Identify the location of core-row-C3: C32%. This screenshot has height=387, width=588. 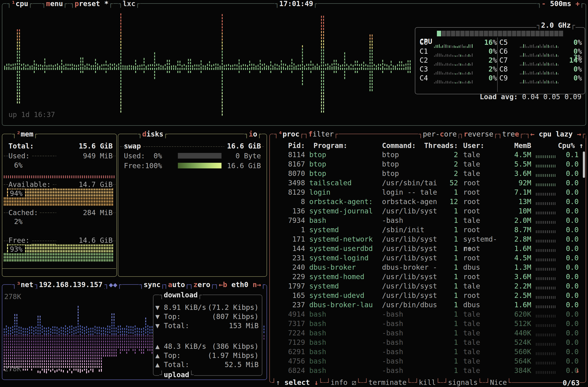
(458, 70).